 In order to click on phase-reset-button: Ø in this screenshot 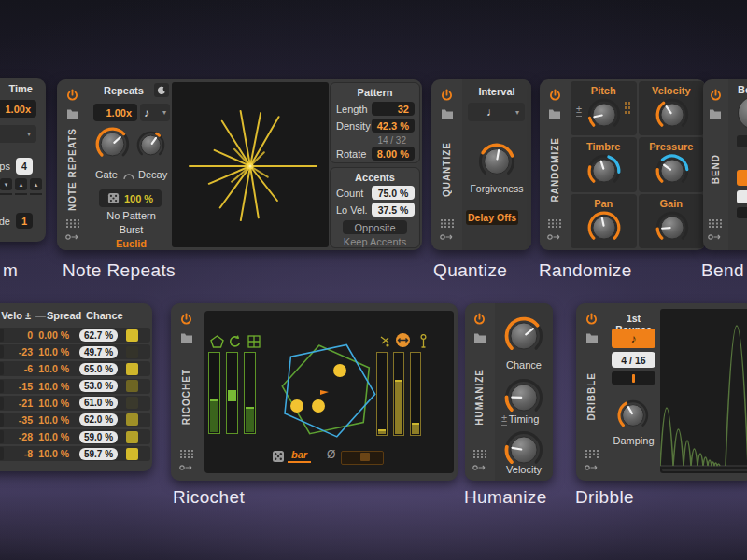, I will do `click(331, 455)`.